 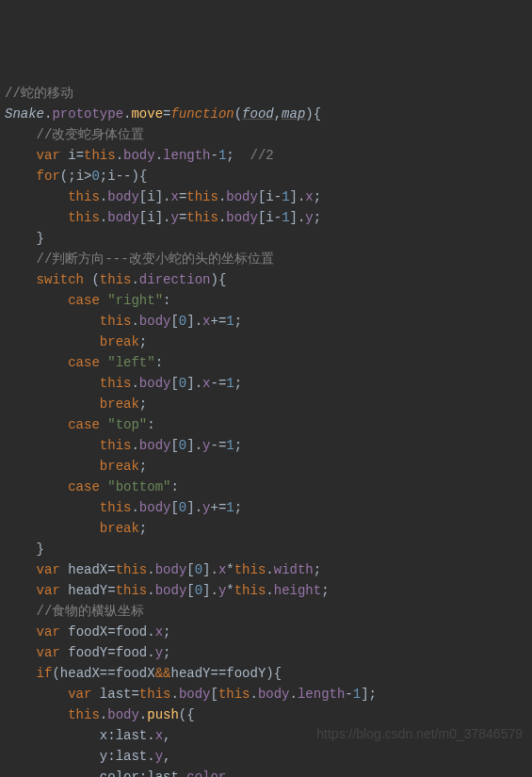 What do you see at coordinates (88, 570) in the screenshot?
I see `var: headX` at bounding box center [88, 570].